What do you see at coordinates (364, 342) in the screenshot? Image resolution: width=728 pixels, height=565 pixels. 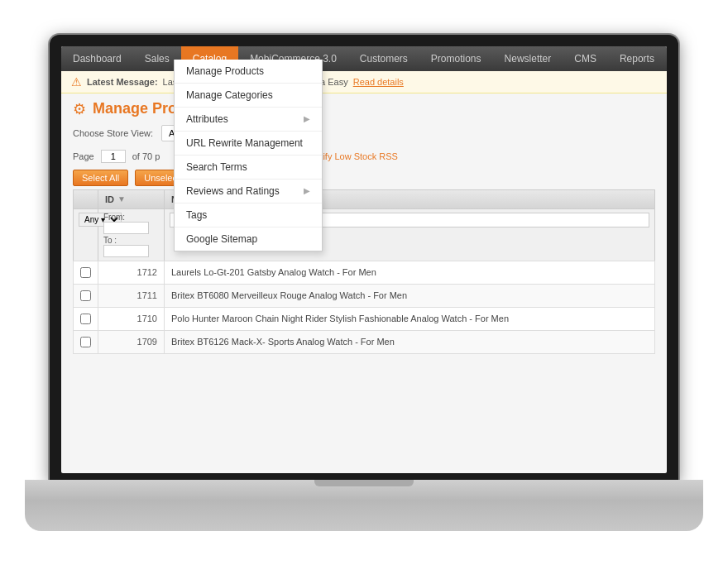 I see `table-row: 1709 Britex BT6126 Mack-X- Sports Analog…` at bounding box center [364, 342].